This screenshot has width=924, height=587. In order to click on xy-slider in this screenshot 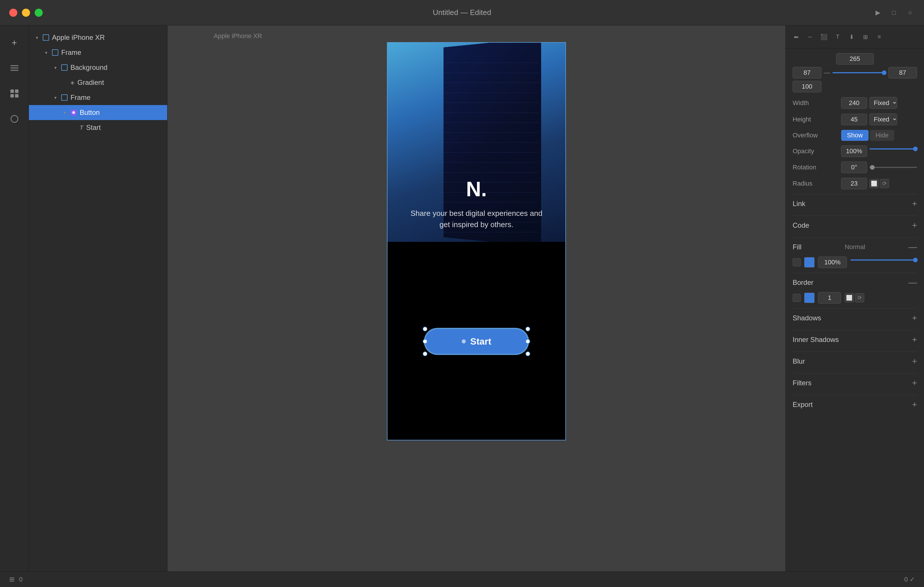, I will do `click(859, 73)`.